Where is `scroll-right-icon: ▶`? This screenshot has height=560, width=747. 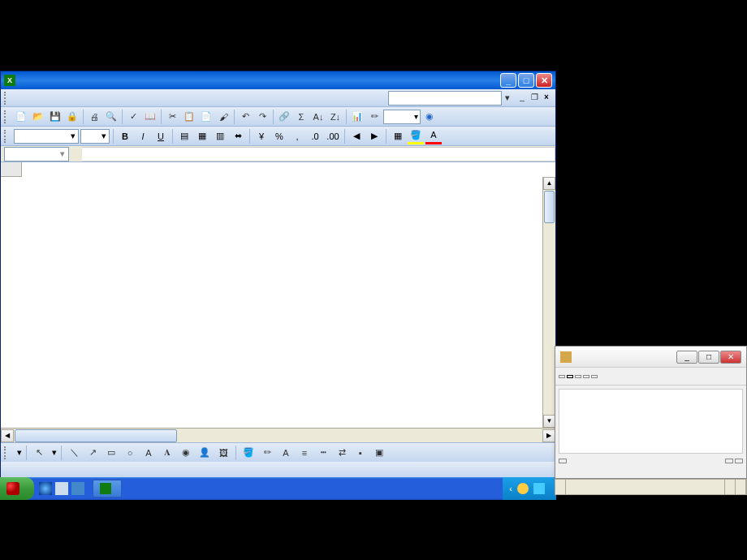 scroll-right-icon: ▶ is located at coordinates (549, 436).